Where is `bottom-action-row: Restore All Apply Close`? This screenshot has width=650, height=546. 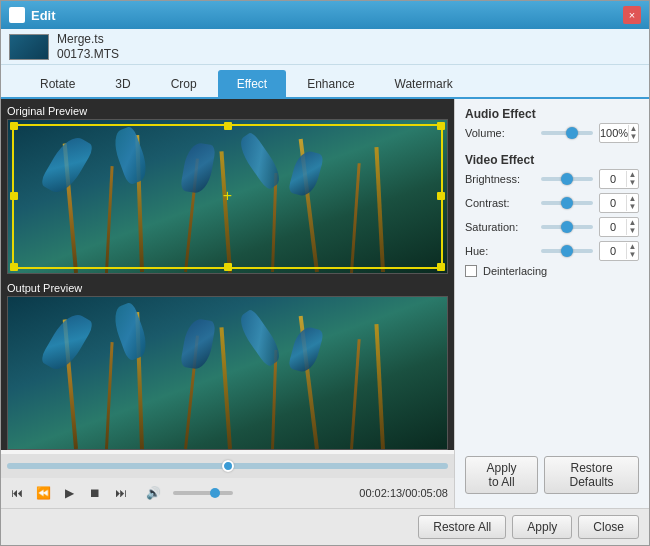
bottom-action-row: Restore All Apply Close is located at coordinates (325, 527).